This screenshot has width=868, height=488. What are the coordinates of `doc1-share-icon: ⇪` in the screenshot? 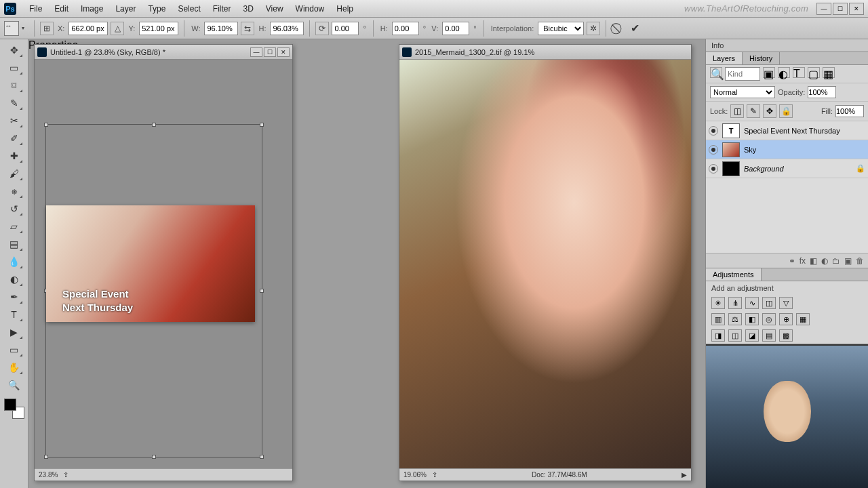 It's located at (66, 474).